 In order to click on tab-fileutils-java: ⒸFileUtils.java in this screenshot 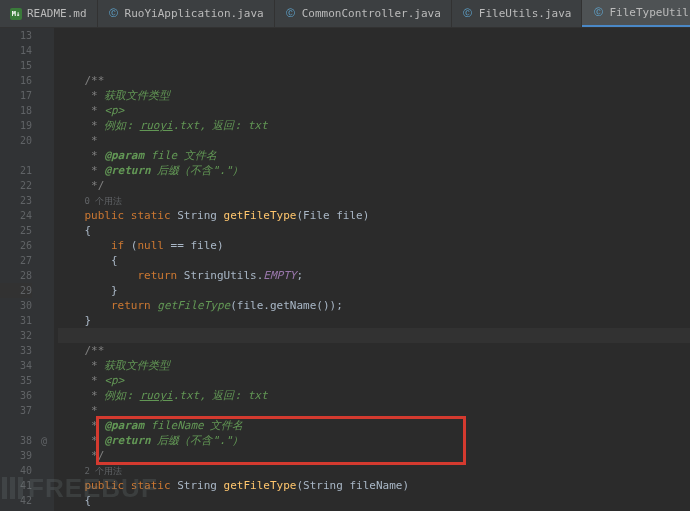, I will do `click(518, 14)`.